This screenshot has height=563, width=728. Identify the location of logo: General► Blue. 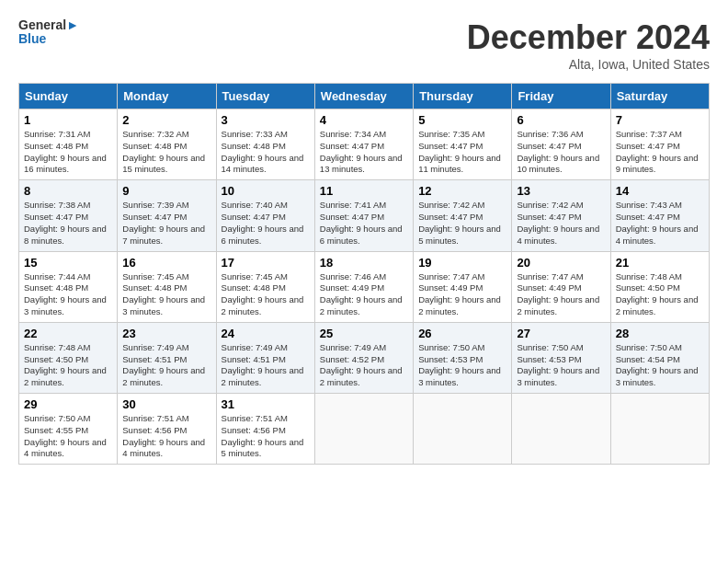
(49, 33).